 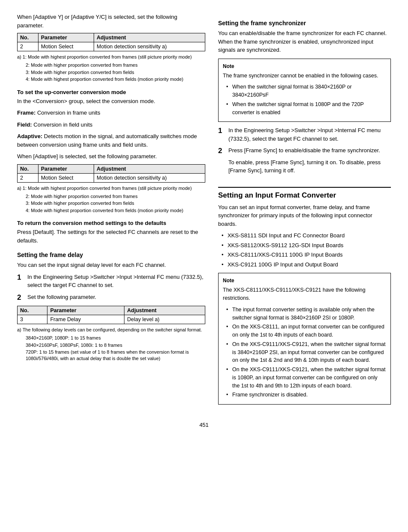 I want to click on note1-label: Note, so click(x=305, y=66).